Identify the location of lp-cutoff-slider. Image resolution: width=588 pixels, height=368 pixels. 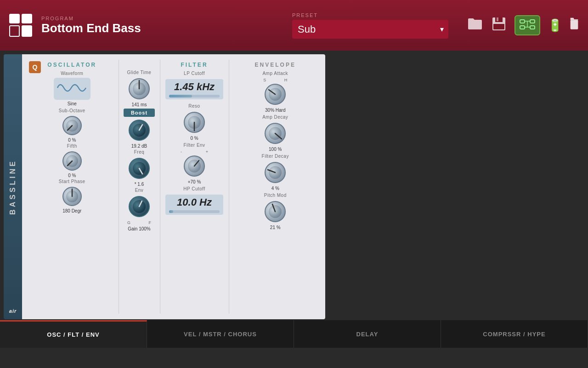
(194, 96).